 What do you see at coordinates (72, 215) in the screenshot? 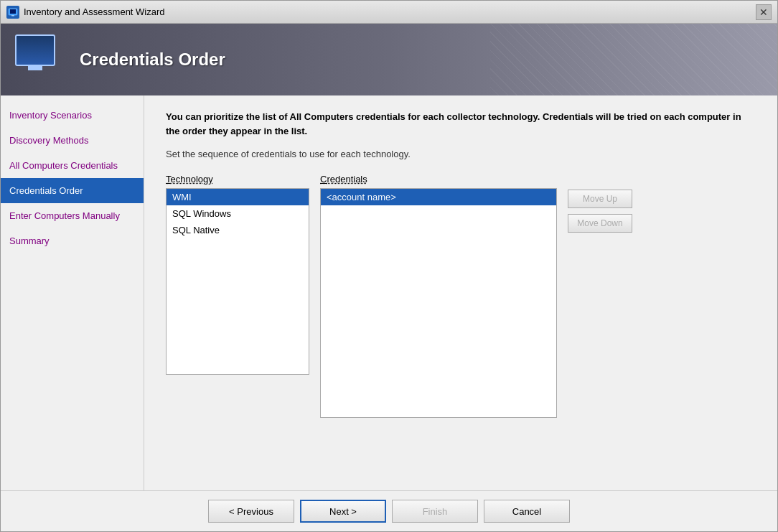
I see `sidebar-item-enter-computers-manually: Enter Computers Manually` at bounding box center [72, 215].